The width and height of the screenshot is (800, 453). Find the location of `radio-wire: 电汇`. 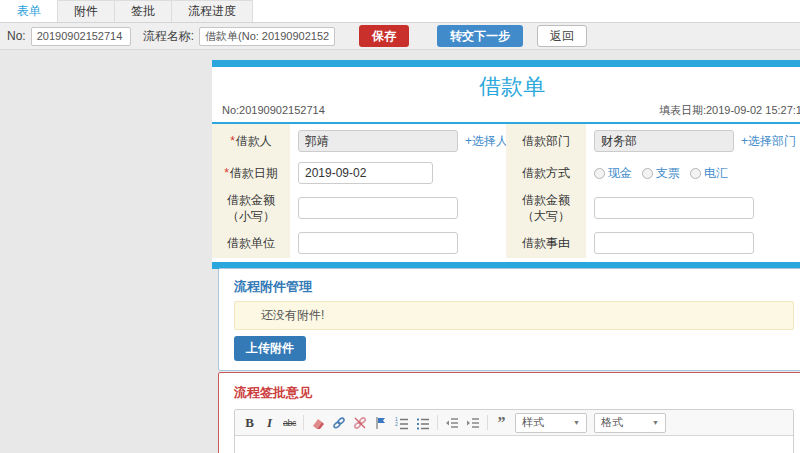

radio-wire: 电汇 is located at coordinates (709, 174).